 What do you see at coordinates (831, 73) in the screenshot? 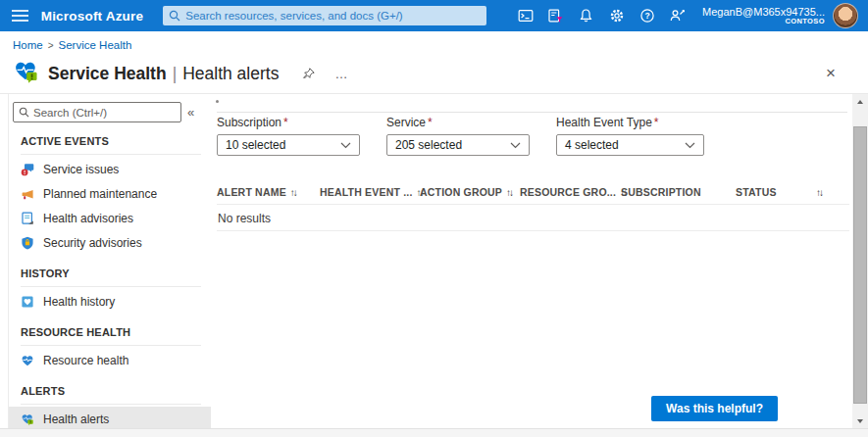
I see `close-icon: ×` at bounding box center [831, 73].